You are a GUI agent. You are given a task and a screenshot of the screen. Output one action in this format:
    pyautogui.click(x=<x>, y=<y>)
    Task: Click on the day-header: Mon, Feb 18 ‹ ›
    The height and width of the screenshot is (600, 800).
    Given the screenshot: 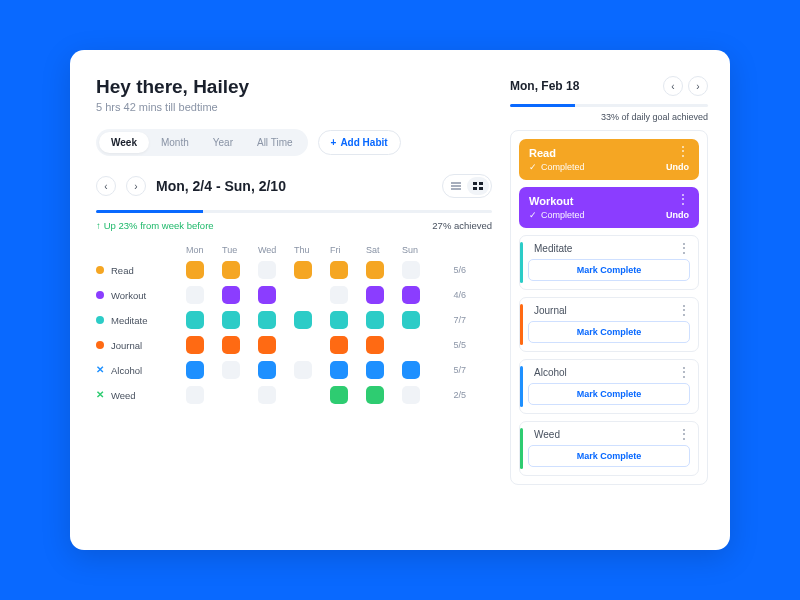 What is the action you would take?
    pyautogui.click(x=609, y=86)
    